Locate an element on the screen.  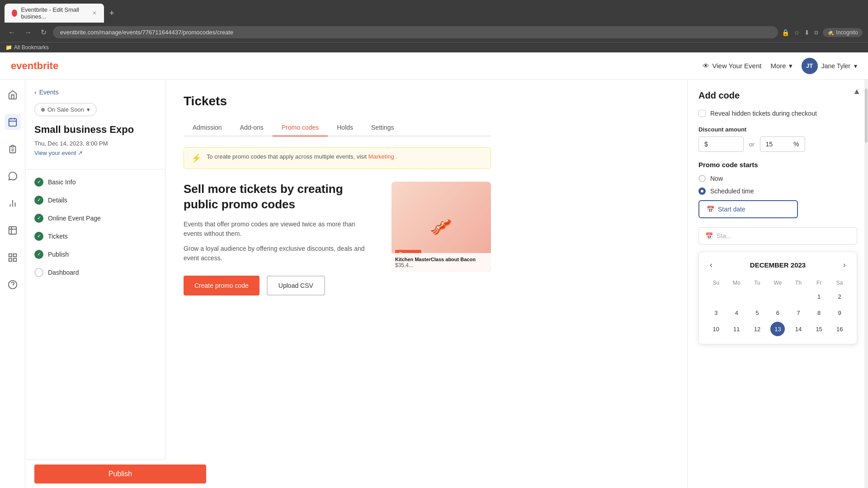
help-nav-icon is located at coordinates (13, 285).